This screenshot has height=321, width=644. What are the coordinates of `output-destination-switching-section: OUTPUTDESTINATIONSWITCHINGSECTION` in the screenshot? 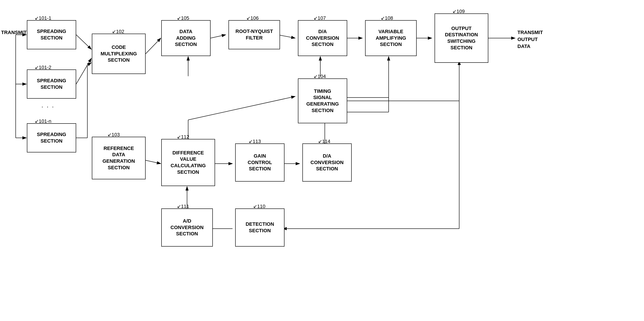 It's located at (462, 38).